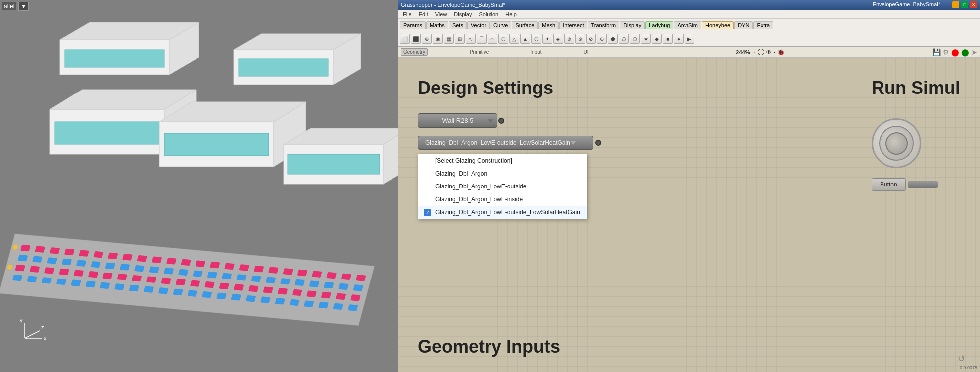 Image resolution: width=980 pixels, height=372 pixels. What do you see at coordinates (916, 185) in the screenshot?
I see `run-button-control: Button` at bounding box center [916, 185].